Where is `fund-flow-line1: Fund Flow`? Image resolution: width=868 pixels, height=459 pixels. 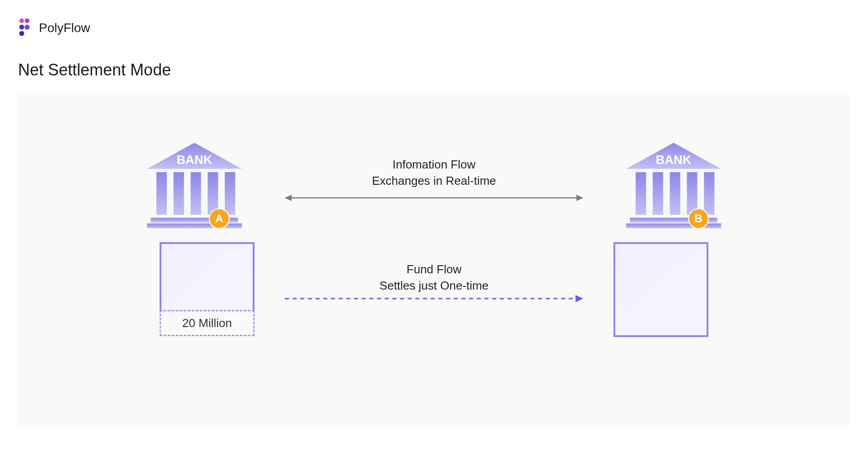
fund-flow-line1: Fund Flow is located at coordinates (434, 269).